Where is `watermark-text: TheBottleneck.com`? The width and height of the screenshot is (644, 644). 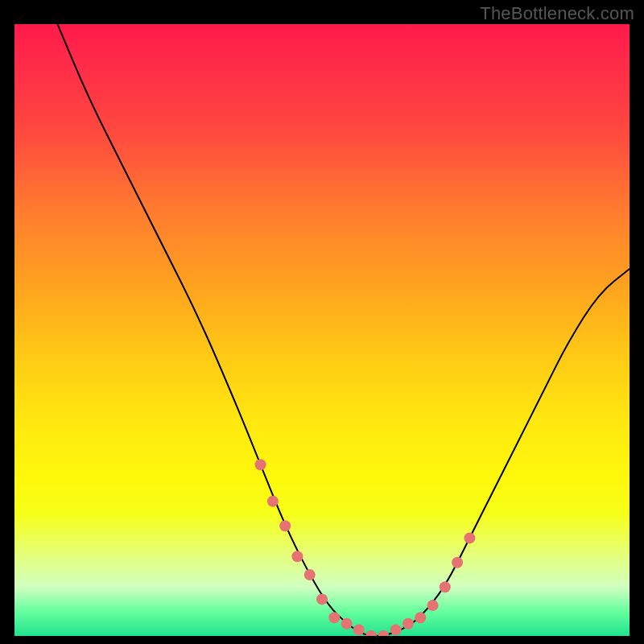
watermark-text: TheBottleneck.com is located at coordinates (557, 14).